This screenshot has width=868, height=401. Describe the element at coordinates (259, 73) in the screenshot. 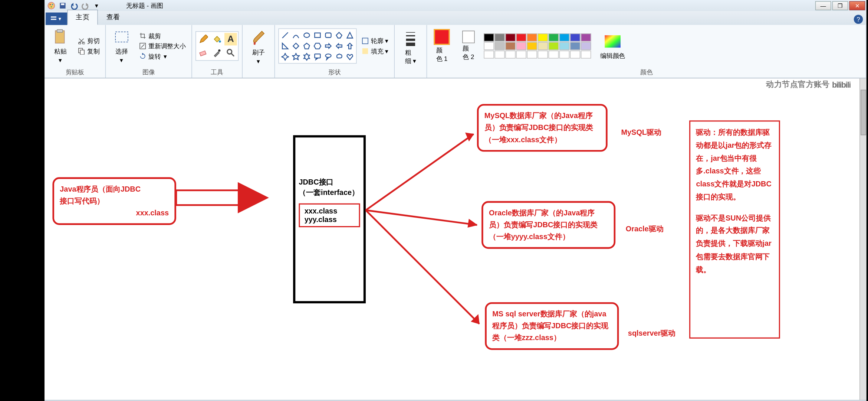

I see `group-brush-label` at that location.